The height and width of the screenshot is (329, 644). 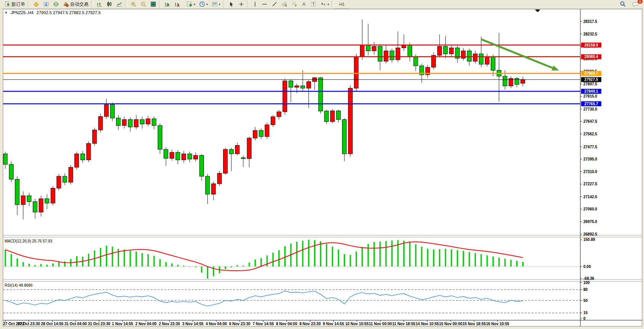 I want to click on equidistant-channel-button: E, so click(x=284, y=4).